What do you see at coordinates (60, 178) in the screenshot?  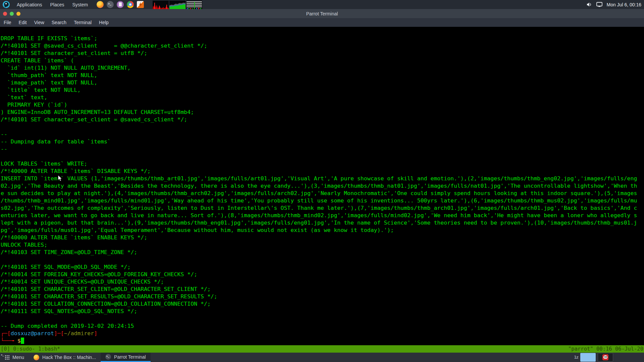 I see `mouse-cursor` at bounding box center [60, 178].